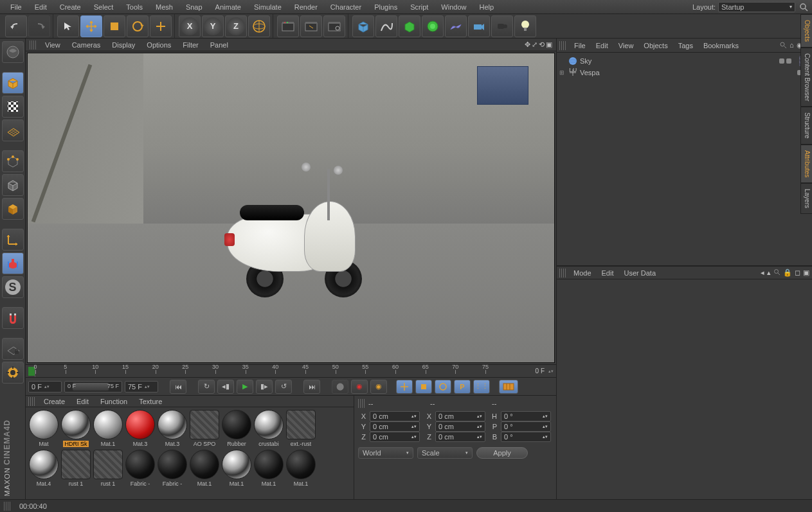  Describe the element at coordinates (194, 7) in the screenshot. I see `menu-snap: Snap` at that location.